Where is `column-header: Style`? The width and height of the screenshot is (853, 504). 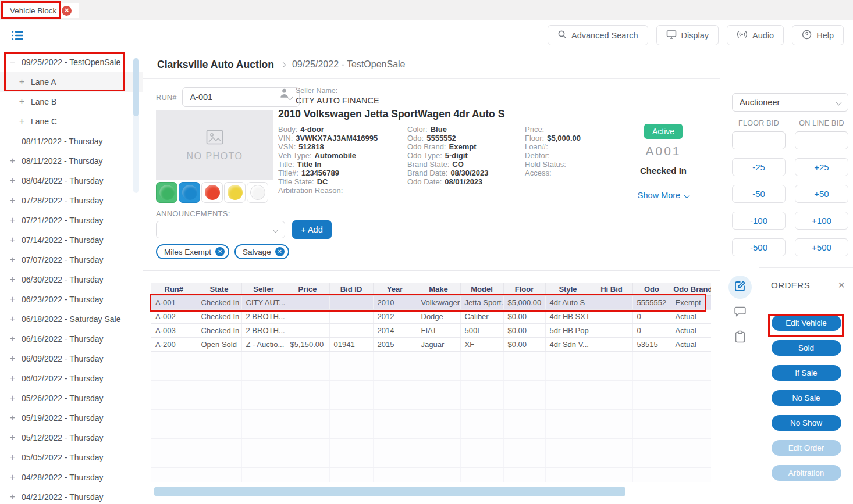 column-header: Style is located at coordinates (568, 289).